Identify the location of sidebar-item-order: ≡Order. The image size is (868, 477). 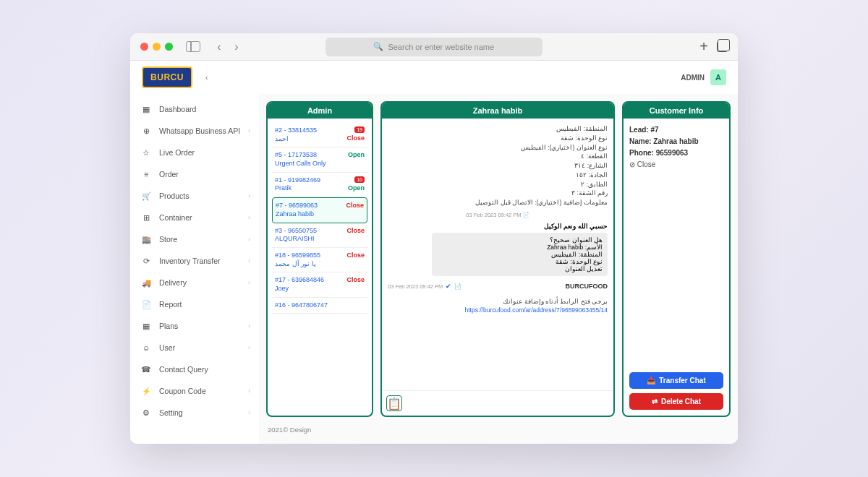
(195, 174).